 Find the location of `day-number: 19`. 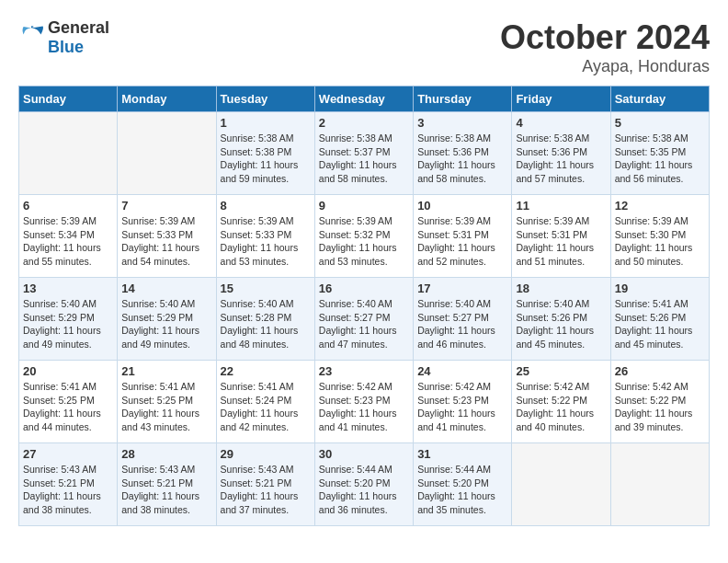

day-number: 19 is located at coordinates (660, 289).